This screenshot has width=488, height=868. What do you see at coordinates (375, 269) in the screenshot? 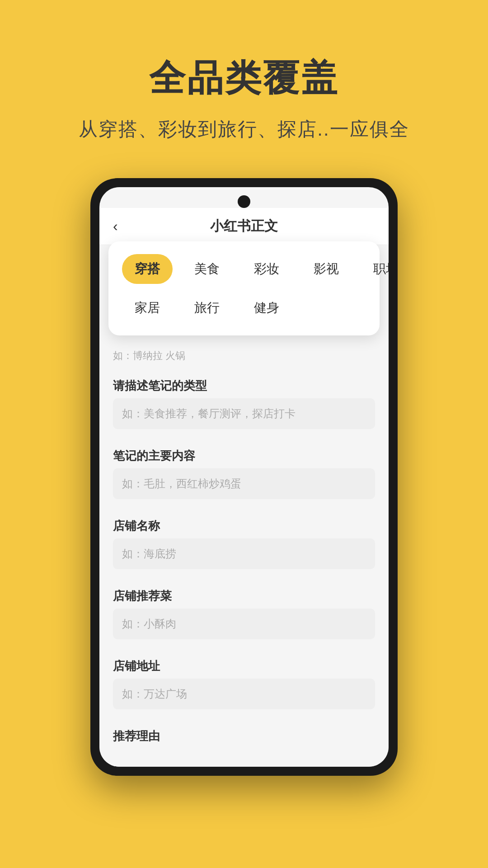
I see `category-tag-zhichang: 职场` at bounding box center [375, 269].